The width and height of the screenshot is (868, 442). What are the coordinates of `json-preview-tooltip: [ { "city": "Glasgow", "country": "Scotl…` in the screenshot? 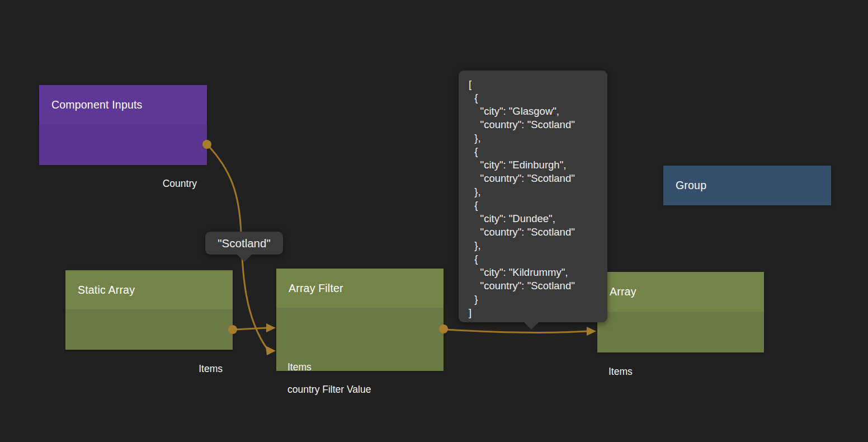 It's located at (533, 196).